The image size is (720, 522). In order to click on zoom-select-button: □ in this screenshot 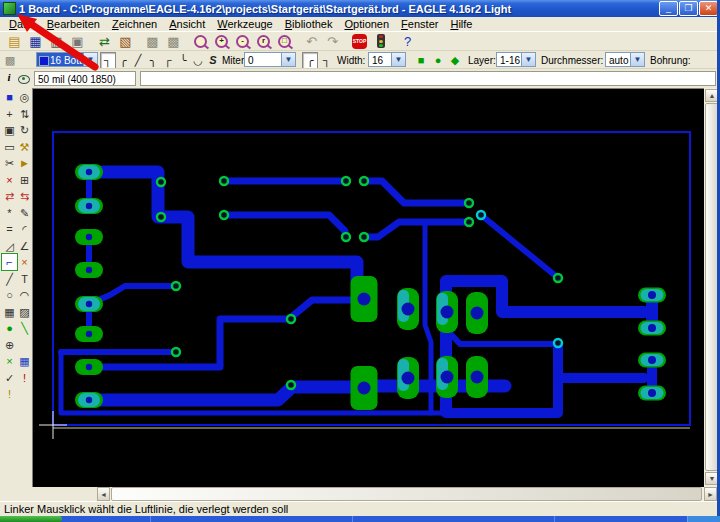, I will do `click(284, 42)`.